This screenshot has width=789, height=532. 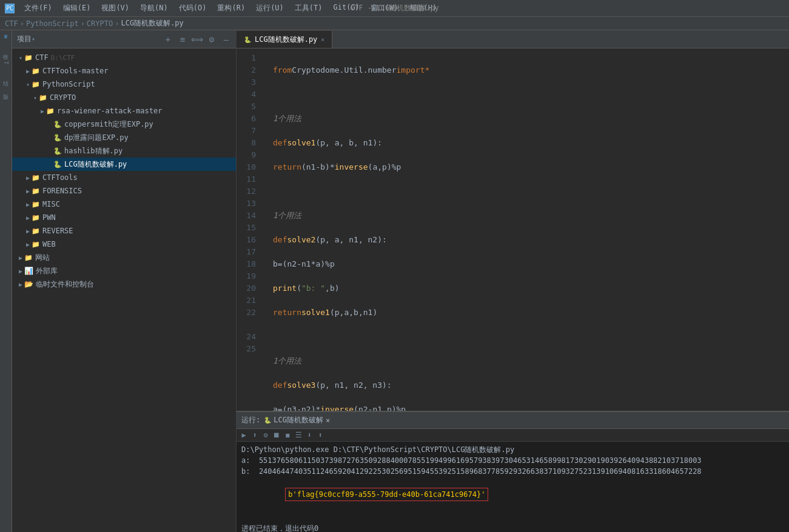 What do you see at coordinates (244, 435) in the screenshot?
I see `terminal-run-btn: ▶` at bounding box center [244, 435].